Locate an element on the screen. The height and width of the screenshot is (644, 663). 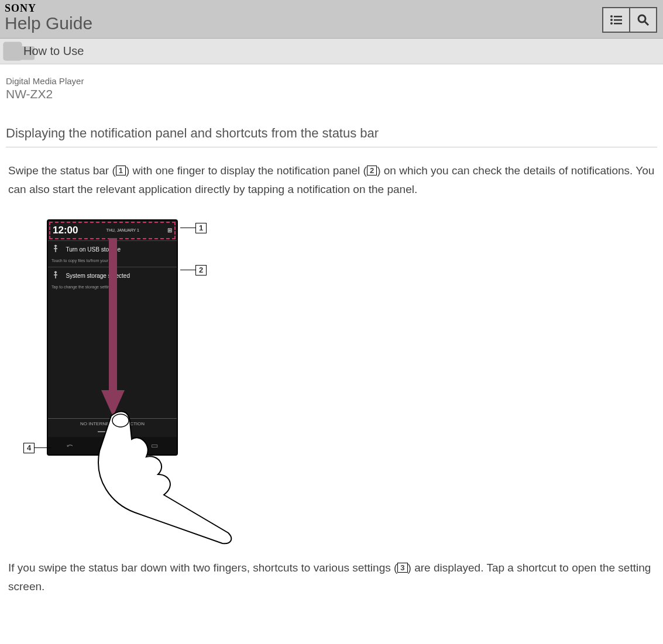
text: Swipe the status bar ( is located at coordinates (62, 171).